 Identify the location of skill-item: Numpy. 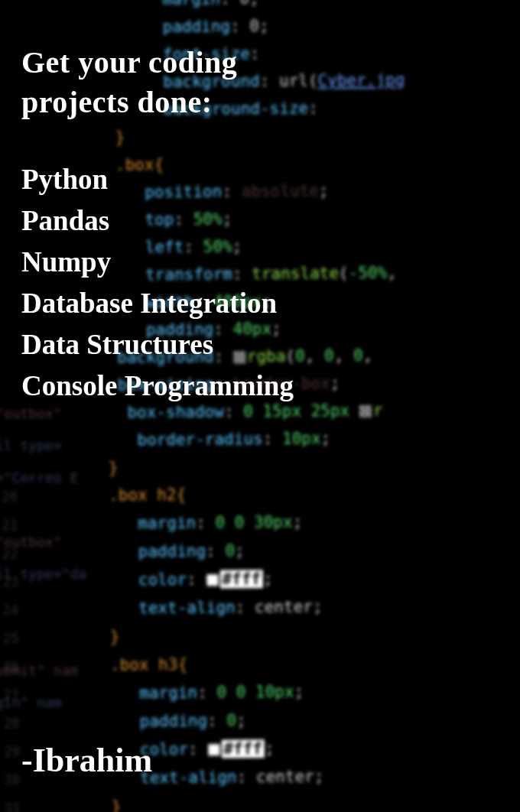
(271, 262).